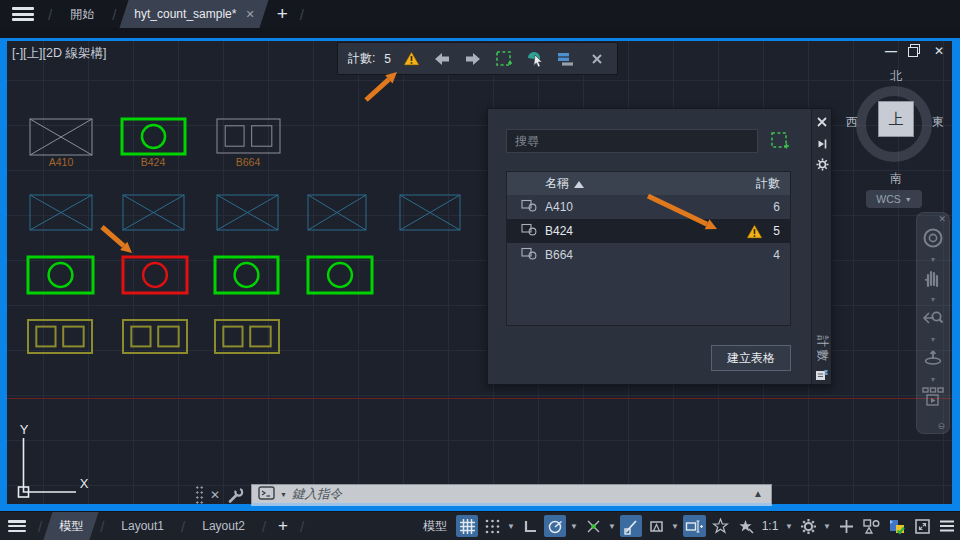 The image size is (960, 540). I want to click on auto-scale-icon, so click(745, 526).